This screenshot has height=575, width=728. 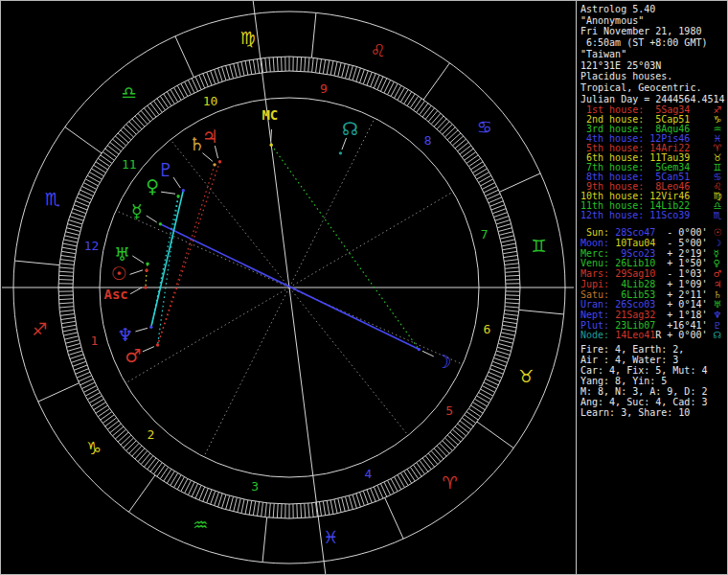 What do you see at coordinates (718, 243) in the screenshot?
I see `planet-glyph: ☽` at bounding box center [718, 243].